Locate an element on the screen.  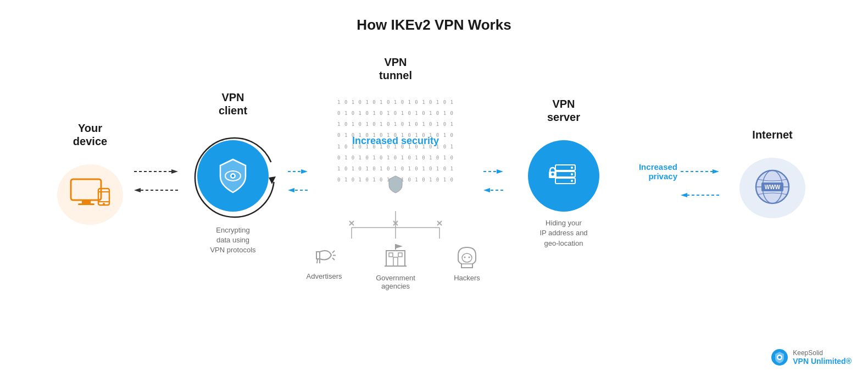
vpn-client-column: VPNclient is located at coordinates (233, 173).